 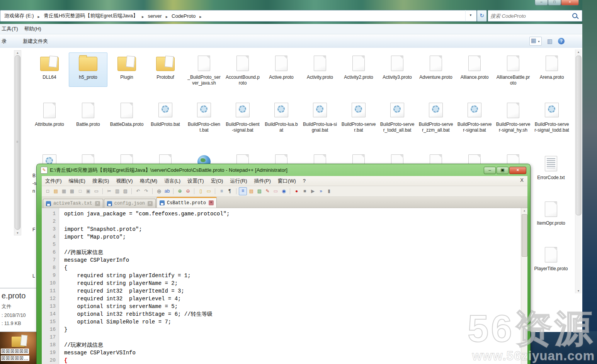 What do you see at coordinates (56, 191) in the screenshot?
I see `open-file-icon: ▤` at bounding box center [56, 191].